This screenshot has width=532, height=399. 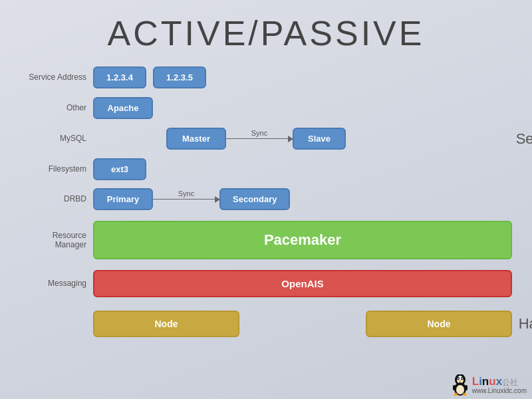 I want to click on label-resource-manager: Resource Manager, so click(x=57, y=241).